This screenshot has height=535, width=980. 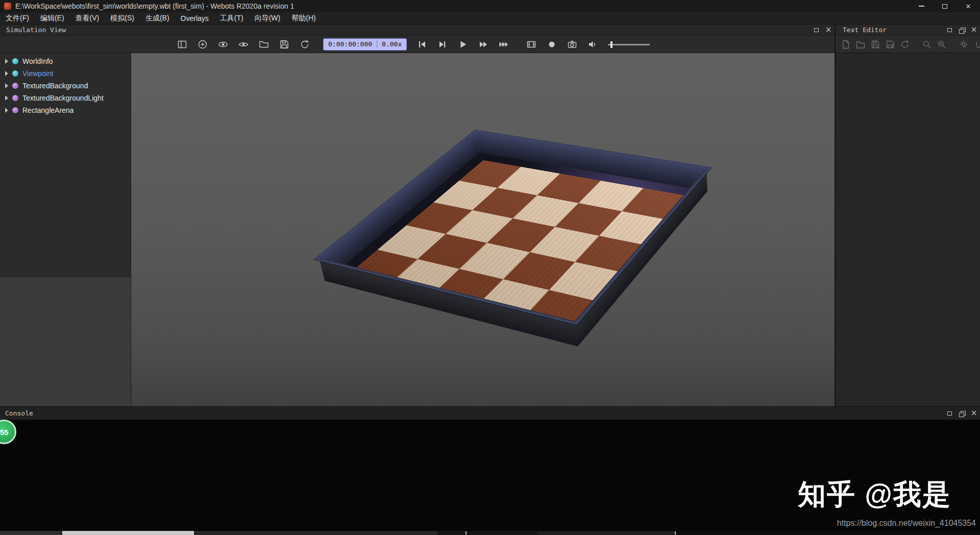 What do you see at coordinates (921, 6) in the screenshot?
I see `minimize-button` at bounding box center [921, 6].